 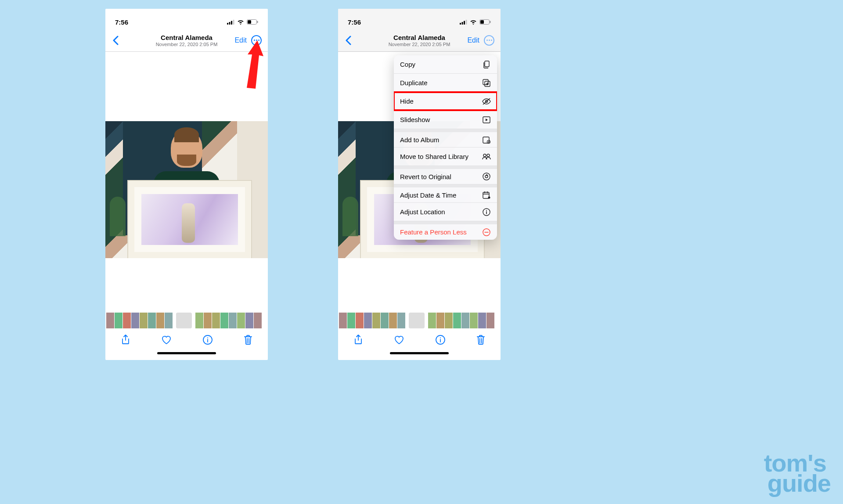 I want to click on menu-item-label: Copy, so click(x=407, y=64).